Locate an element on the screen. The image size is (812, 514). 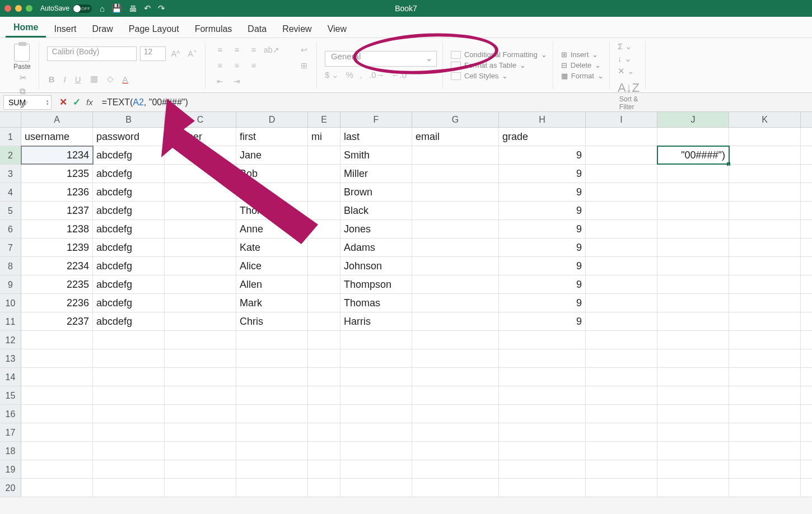
row-header-12: 12 is located at coordinates (11, 340).